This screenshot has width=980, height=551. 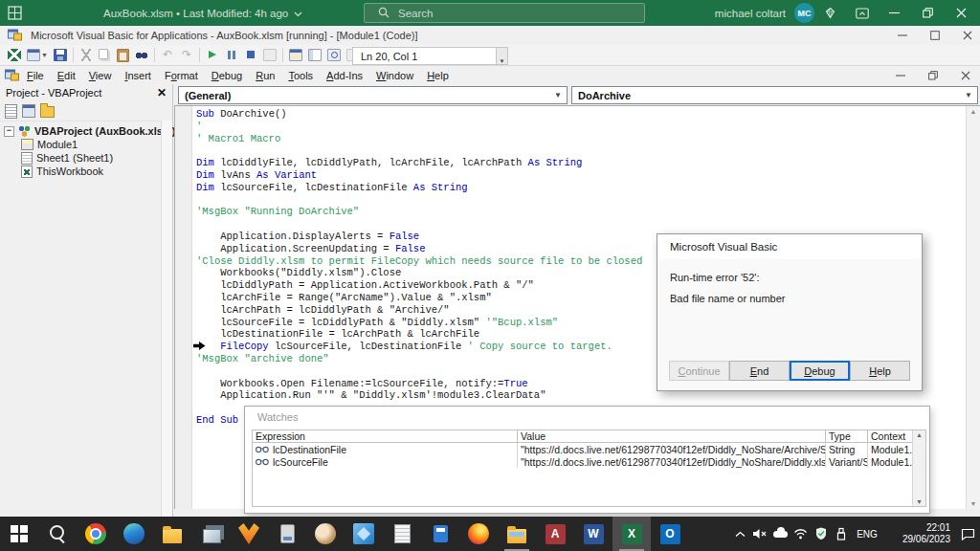 I want to click on toolbar-paste-icon, so click(x=122, y=55).